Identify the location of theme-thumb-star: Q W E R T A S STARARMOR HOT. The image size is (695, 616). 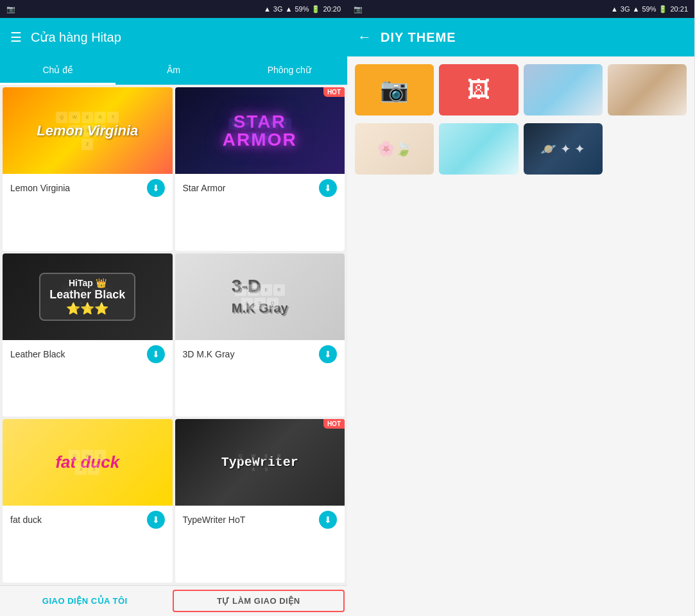
(261, 131).